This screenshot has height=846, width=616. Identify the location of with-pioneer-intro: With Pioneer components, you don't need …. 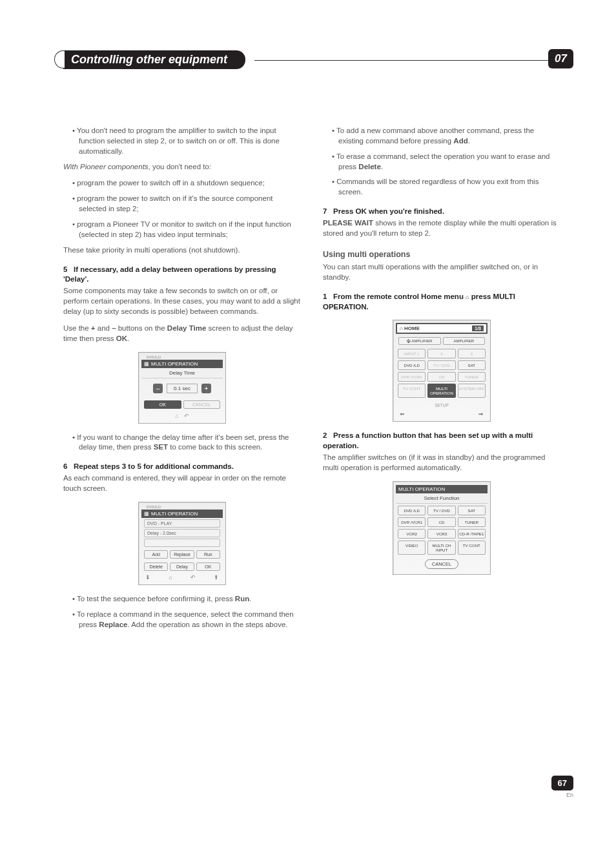
(182, 167).